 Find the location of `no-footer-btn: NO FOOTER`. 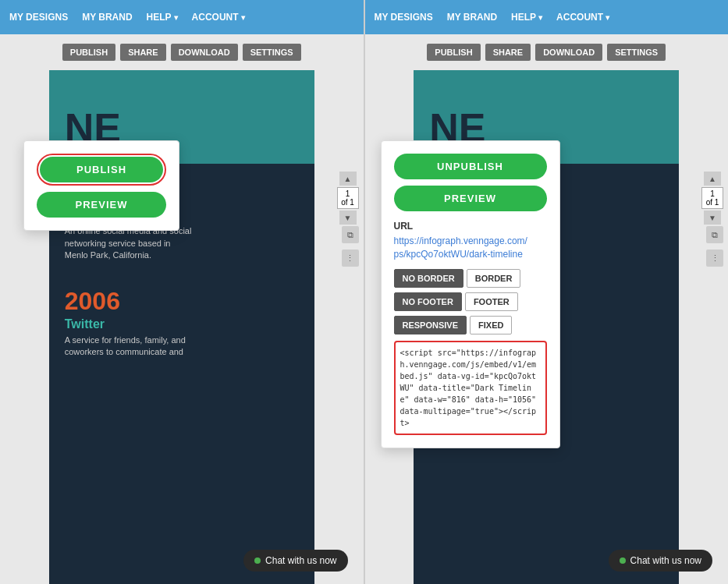

no-footer-btn: NO FOOTER is located at coordinates (428, 302).